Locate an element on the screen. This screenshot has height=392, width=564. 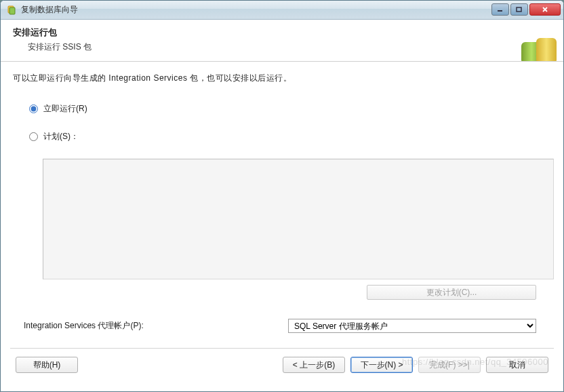
change-schedule-button: 更改计划(C)... is located at coordinates (451, 292).